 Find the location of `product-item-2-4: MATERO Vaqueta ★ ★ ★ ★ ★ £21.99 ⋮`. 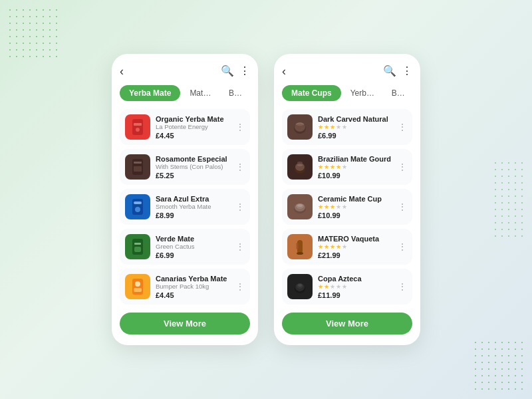

product-item-2-4: MATERO Vaqueta ★ ★ ★ ★ ★ £21.99 ⋮ is located at coordinates (347, 247).